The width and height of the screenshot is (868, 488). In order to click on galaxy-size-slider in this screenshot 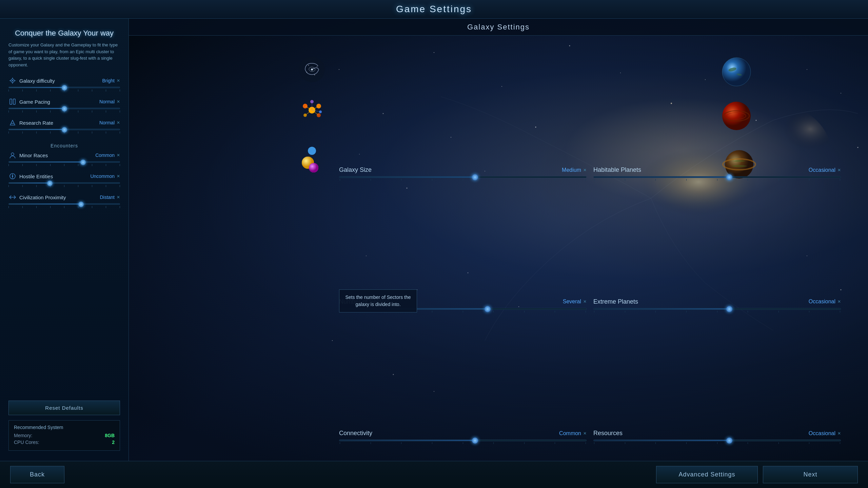, I will do `click(463, 177)`.